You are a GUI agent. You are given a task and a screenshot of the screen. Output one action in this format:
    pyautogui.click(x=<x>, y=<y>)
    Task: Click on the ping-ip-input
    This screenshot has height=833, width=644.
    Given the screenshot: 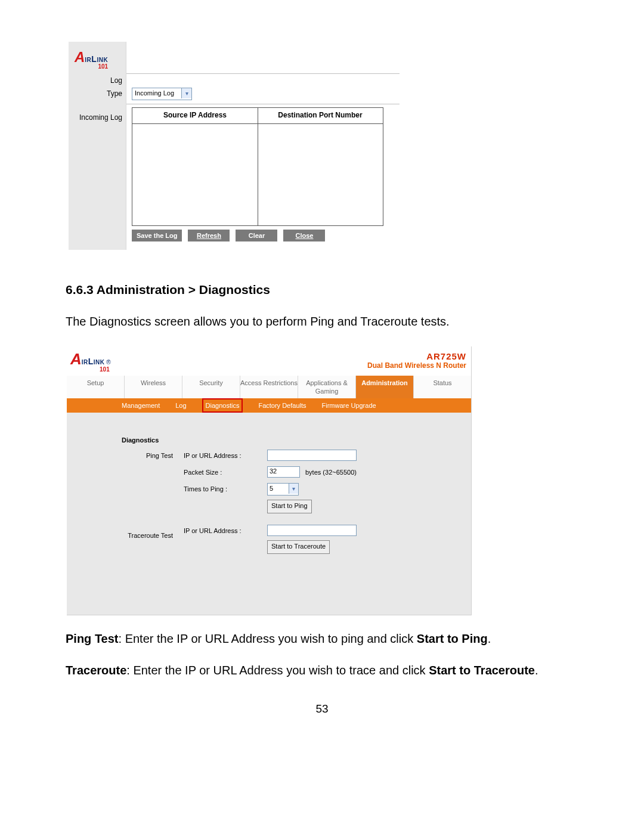 What is the action you would take?
    pyautogui.click(x=312, y=456)
    